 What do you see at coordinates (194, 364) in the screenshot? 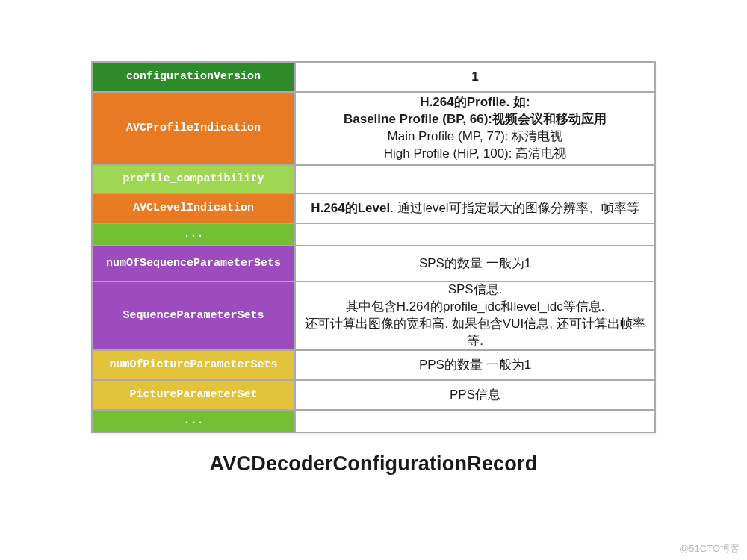
I see `field-label: numOfPictureParameterSets` at bounding box center [194, 364].